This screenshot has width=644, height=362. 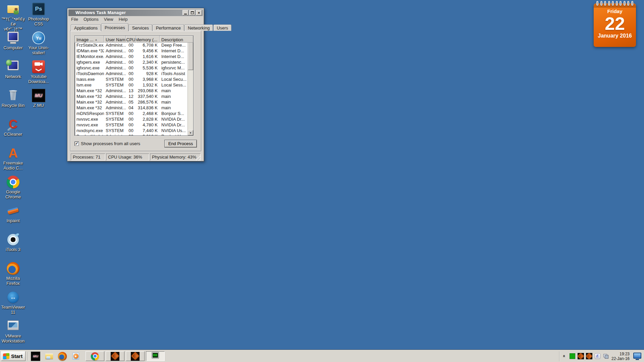 I want to click on tab-applications: Applications, so click(x=86, y=27).